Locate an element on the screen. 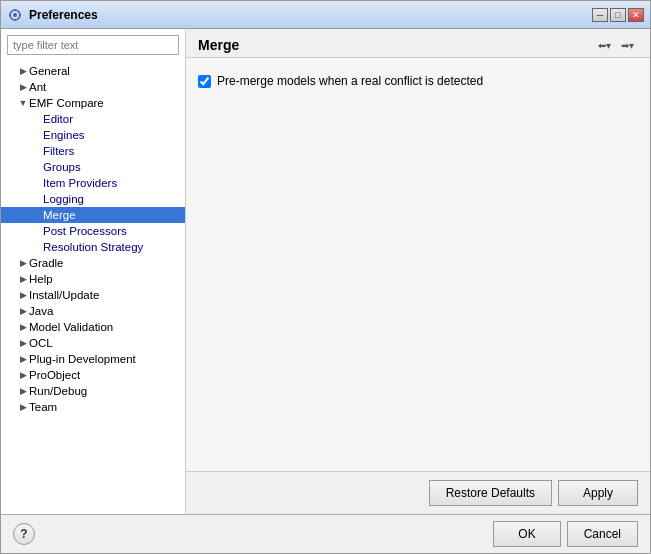 The width and height of the screenshot is (651, 554). sidebar-label-java: Java is located at coordinates (41, 311).